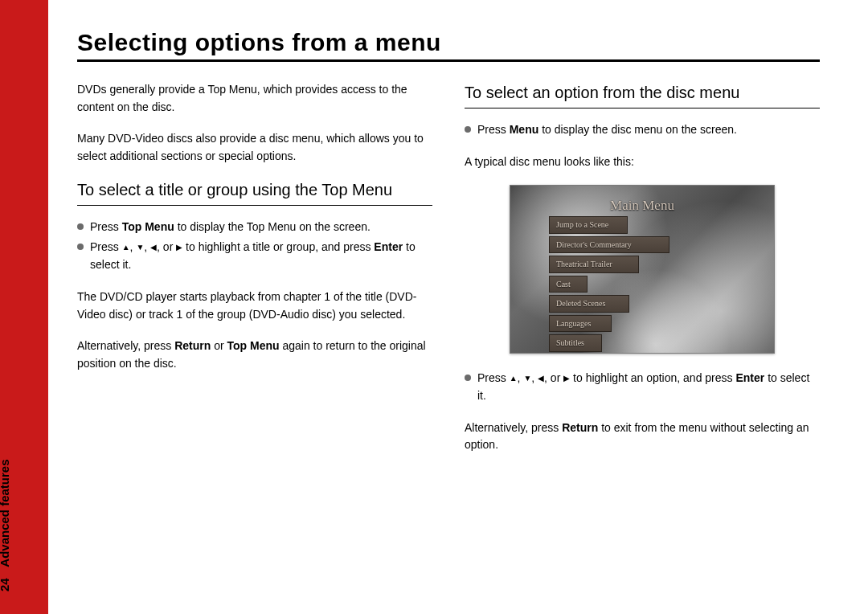 The image size is (868, 614). I want to click on bold-text: Menu, so click(524, 129).